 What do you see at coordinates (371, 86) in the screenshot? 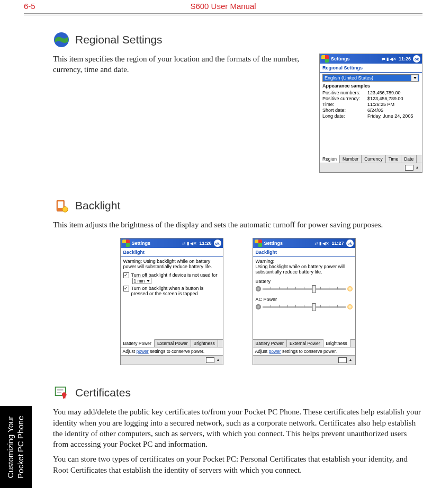
I see `appearance-label: Appearance samples` at bounding box center [371, 86].